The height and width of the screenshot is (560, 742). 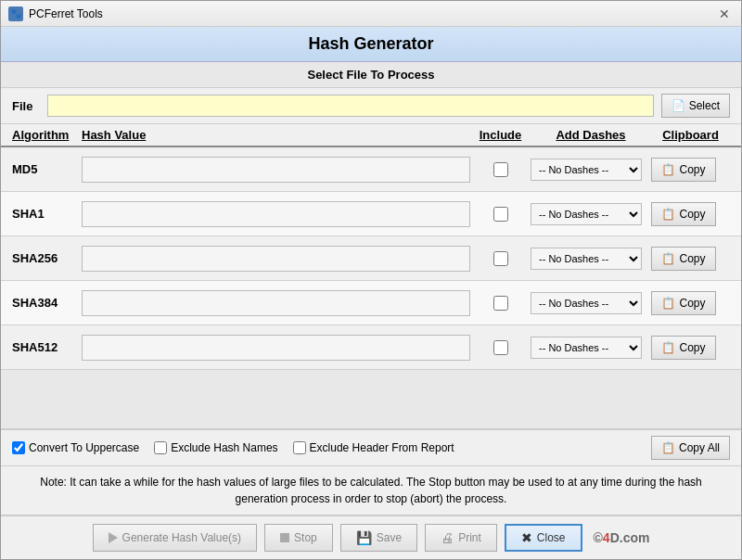 I want to click on table-row: SHA512 -- No Dashes -- Every 2 Every 4 E…, so click(x=371, y=348).